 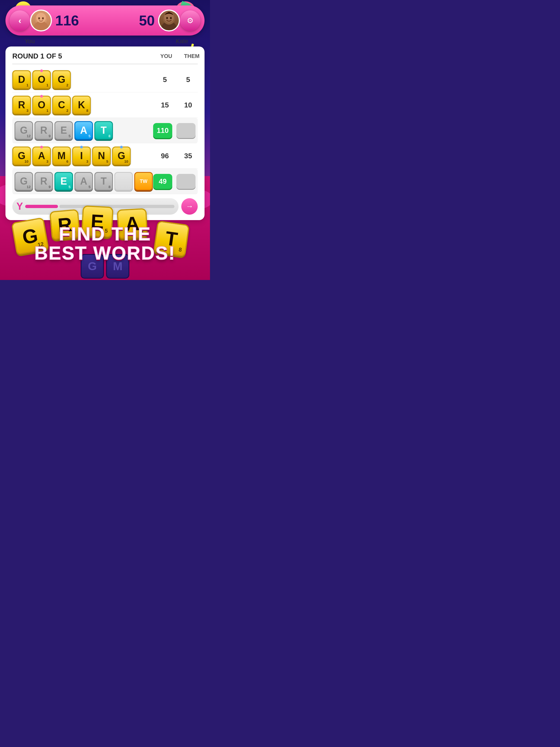 I want to click on tile-E-gray: E 5, so click(x=63, y=130).